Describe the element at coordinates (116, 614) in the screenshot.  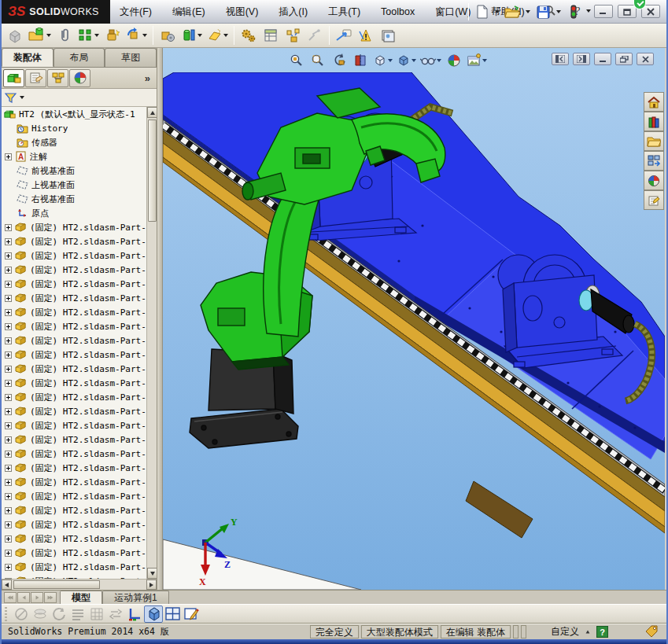
I see `reverse-direction-toggle` at that location.